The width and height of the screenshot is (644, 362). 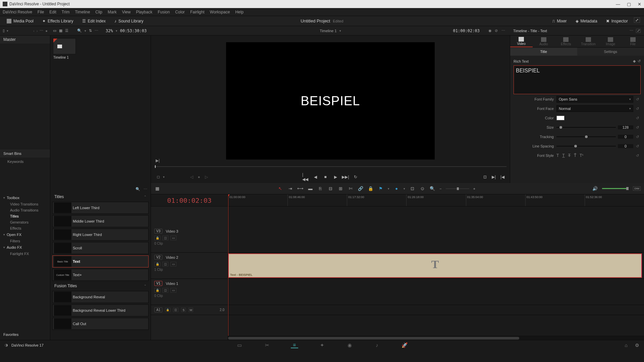 I want to click on eb-video-transitions: Video Transitions, so click(x=25, y=204).